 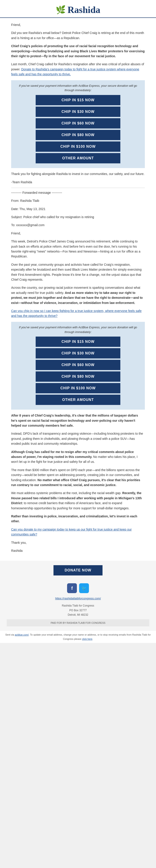 I want to click on email-header: 🌿 Rashida, so click(x=78, y=9).